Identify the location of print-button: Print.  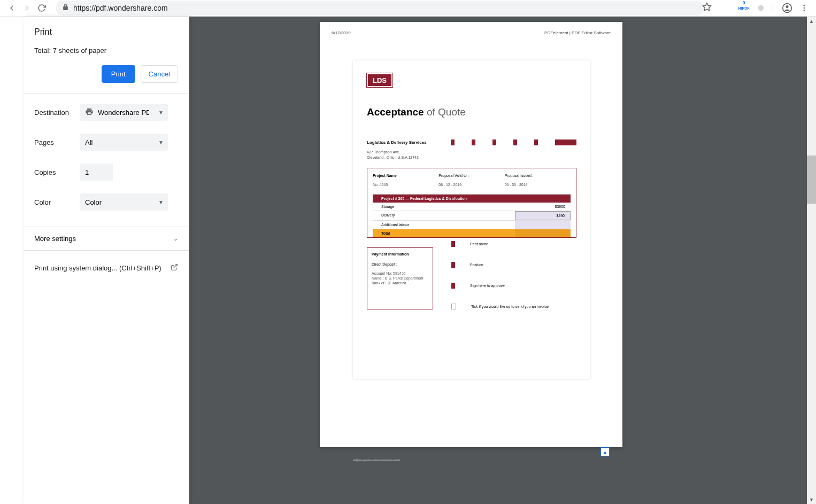
(119, 74).